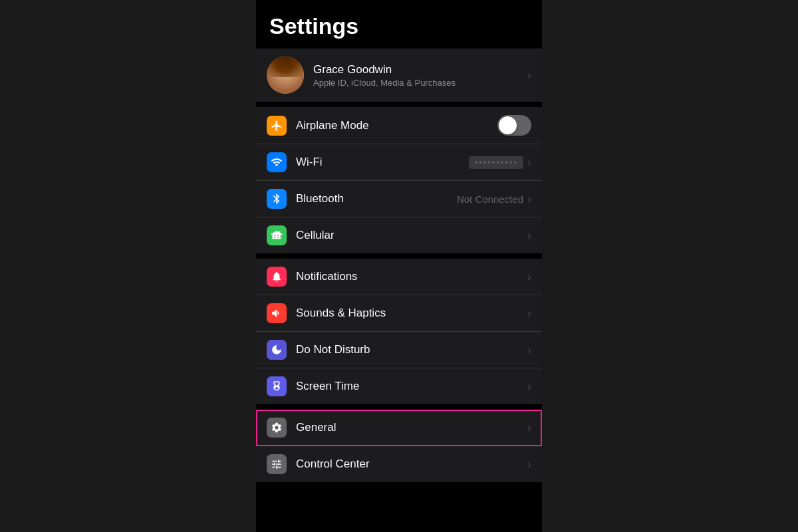  Describe the element at coordinates (529, 350) in the screenshot. I see `do-not-disturb-chevron: ›` at that location.